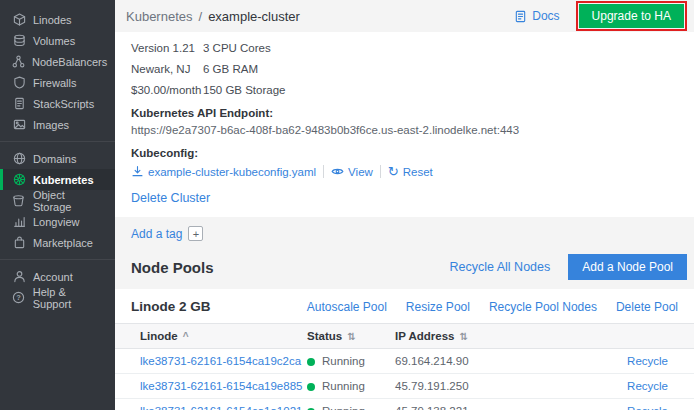 The image size is (694, 410). What do you see at coordinates (347, 307) in the screenshot?
I see `autoscale-pool-link: Autoscale Pool` at bounding box center [347, 307].